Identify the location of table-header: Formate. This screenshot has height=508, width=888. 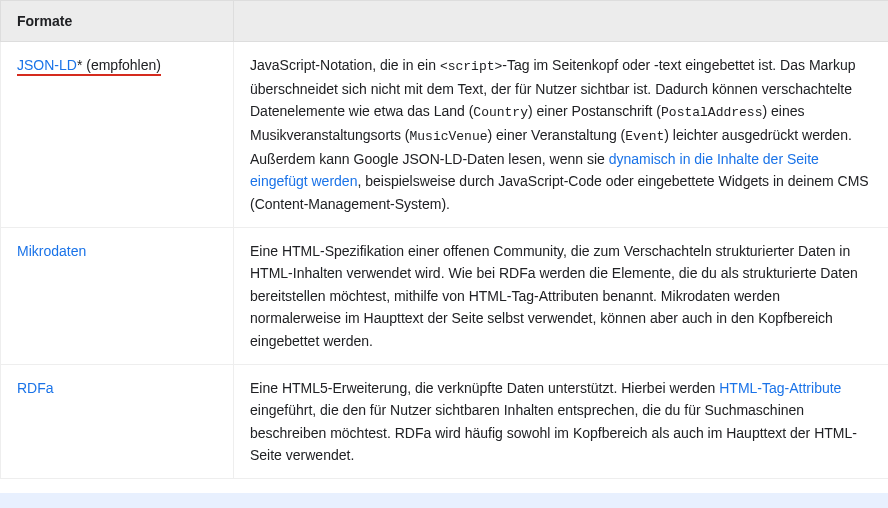
(118, 22).